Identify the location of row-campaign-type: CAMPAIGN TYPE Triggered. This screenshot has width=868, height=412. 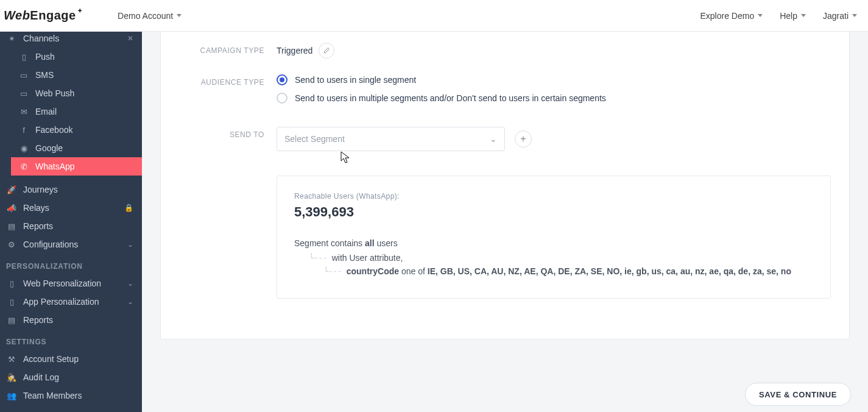
(505, 51).